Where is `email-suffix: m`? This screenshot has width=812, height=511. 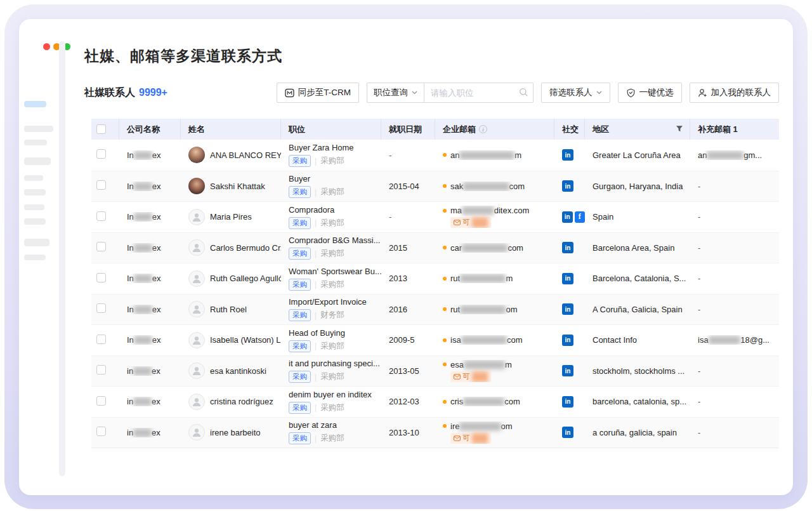
email-suffix: m is located at coordinates (518, 155).